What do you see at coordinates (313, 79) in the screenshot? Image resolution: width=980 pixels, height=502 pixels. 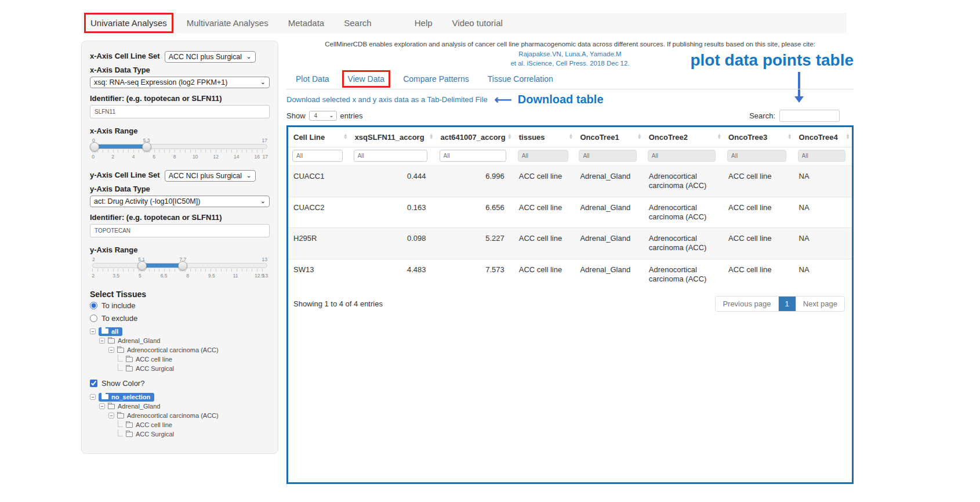 I see `tab-plot-data: Plot Data` at bounding box center [313, 79].